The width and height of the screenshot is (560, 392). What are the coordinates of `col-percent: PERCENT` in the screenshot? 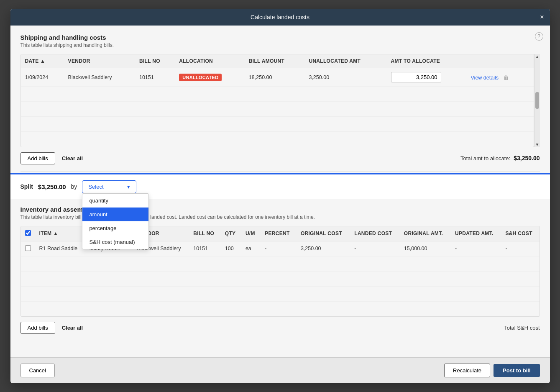 It's located at (279, 234).